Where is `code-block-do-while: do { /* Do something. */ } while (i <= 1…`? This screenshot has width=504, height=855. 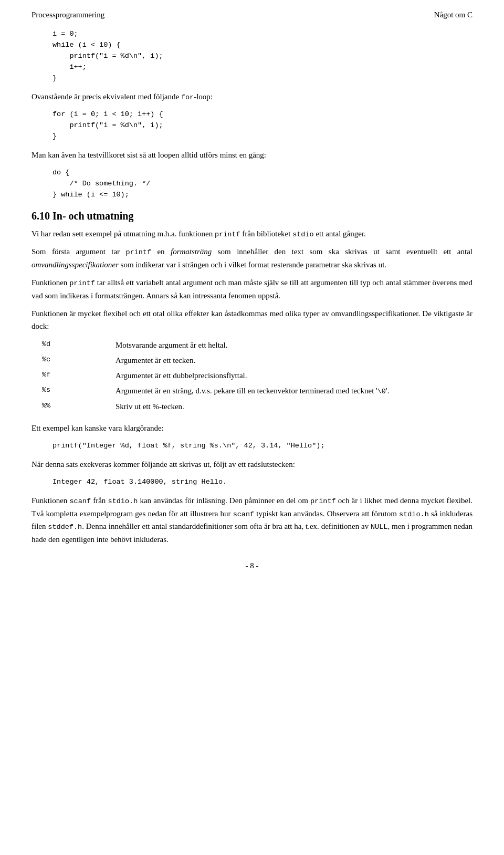
code-block-do-while: do { /* Do something. */ } while (i <= 1… is located at coordinates (262, 184).